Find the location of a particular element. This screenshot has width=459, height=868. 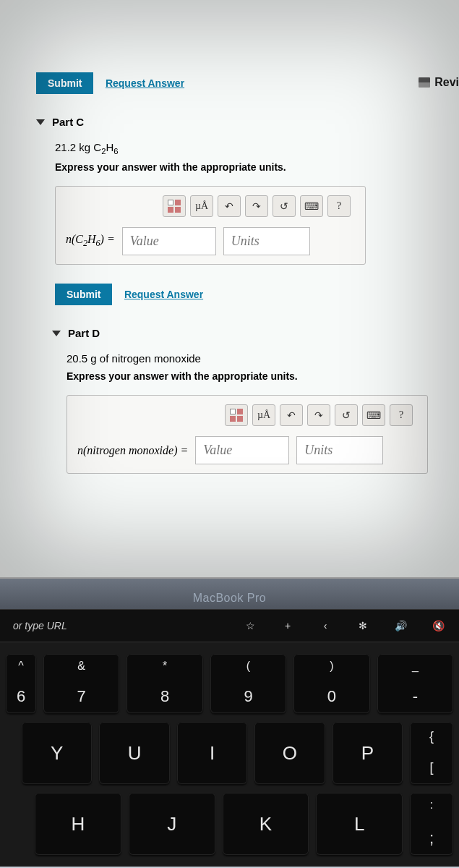

part-c-given: 21.2 kg C2H6 is located at coordinates (254, 148).